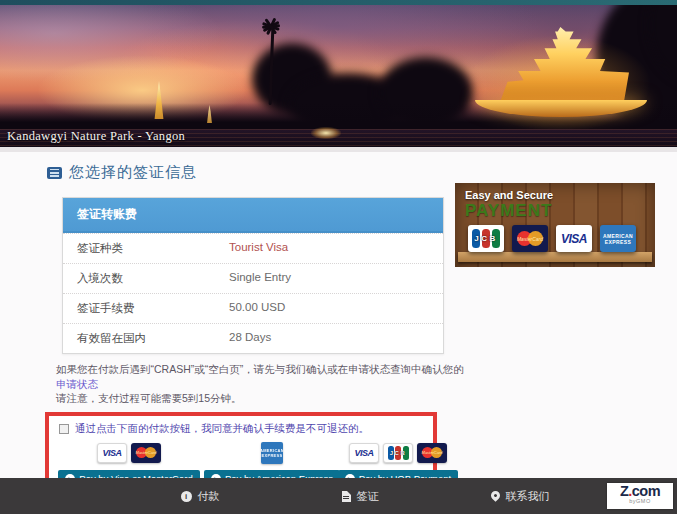  Describe the element at coordinates (253, 248) in the screenshot. I see `table-row: 签证种类 Tourist Visa` at that location.